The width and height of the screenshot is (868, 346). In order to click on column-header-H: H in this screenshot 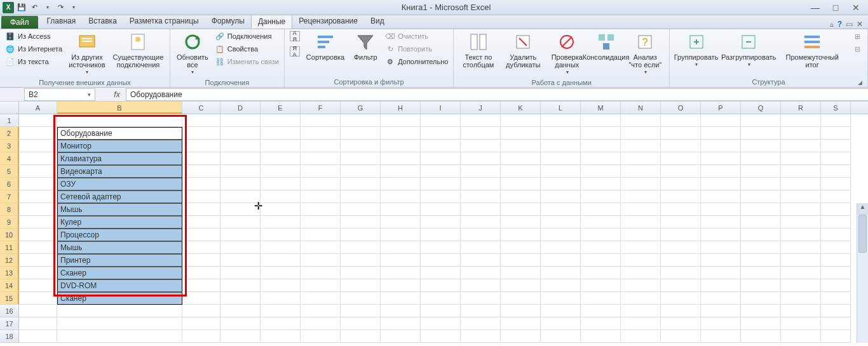, I will do `click(400, 108)`.